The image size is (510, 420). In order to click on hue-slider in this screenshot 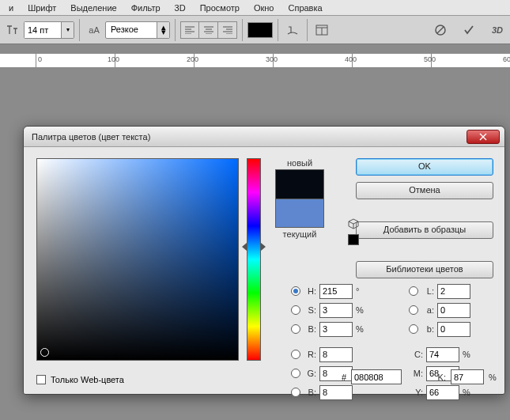, I will do `click(254, 259)`.